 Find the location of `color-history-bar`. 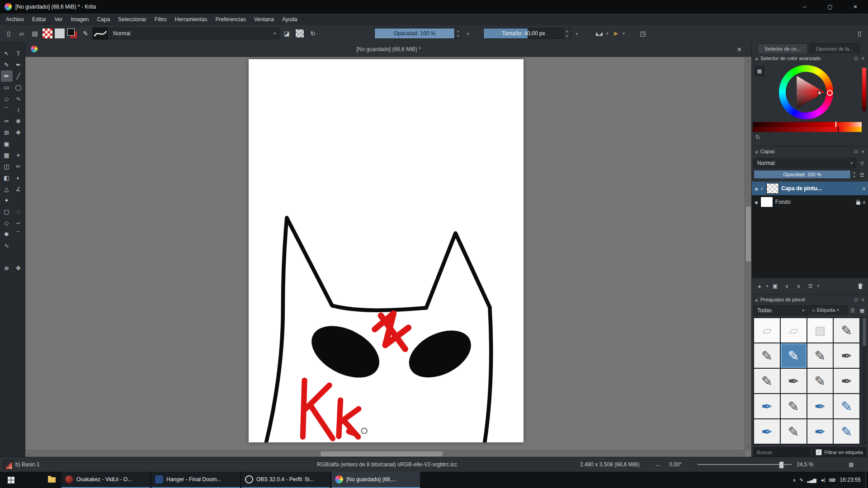

color-history-bar is located at coordinates (807, 125).